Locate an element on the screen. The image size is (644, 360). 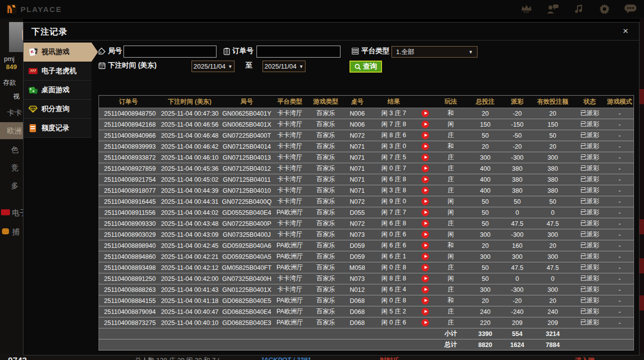
col-table-no: 桌号 is located at coordinates (358, 102).